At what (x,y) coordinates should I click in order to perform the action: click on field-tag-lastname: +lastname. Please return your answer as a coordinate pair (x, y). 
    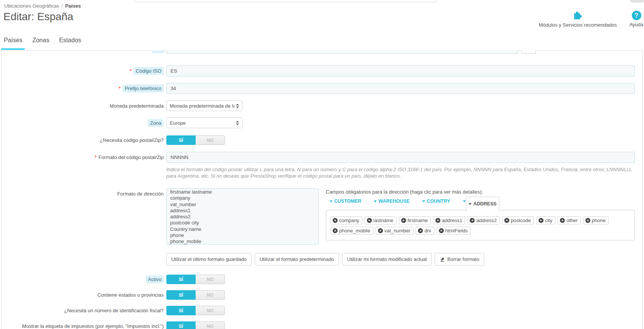
    Looking at the image, I should click on (381, 221).